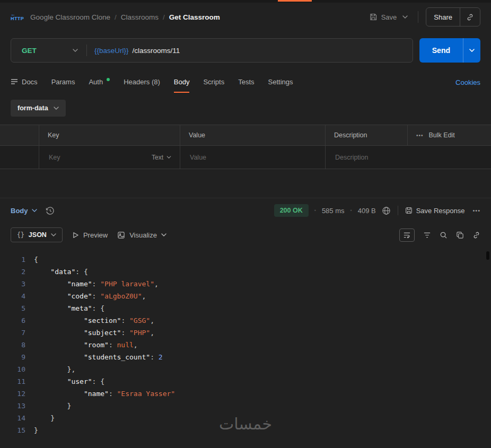 This screenshot has width=491, height=448. I want to click on tab-label: Settings, so click(281, 82).